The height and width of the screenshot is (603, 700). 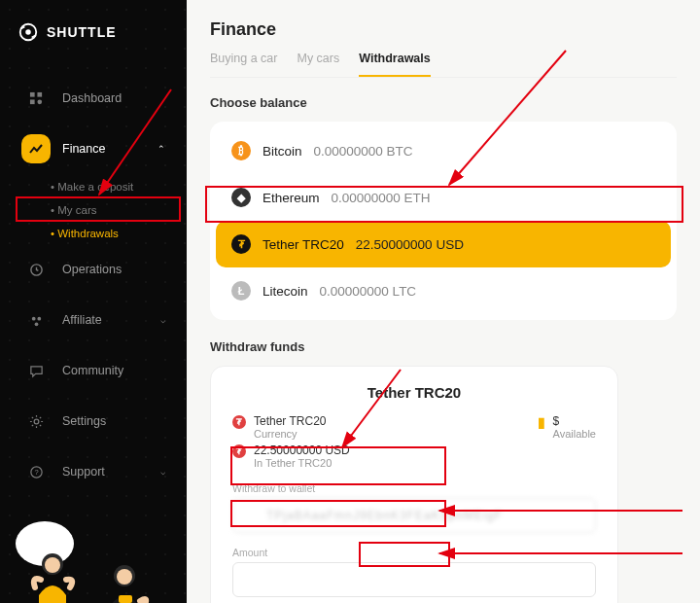 I want to click on sidebar-item-label: Support, so click(x=84, y=472).